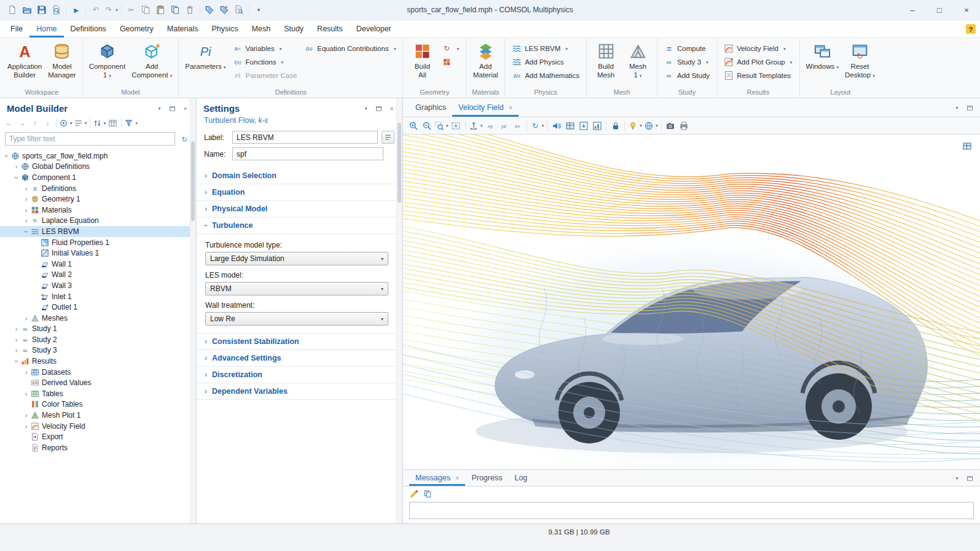 The width and height of the screenshot is (980, 551). Describe the element at coordinates (441, 125) in the screenshot. I see `zoom-extents-button: ▾` at that location.